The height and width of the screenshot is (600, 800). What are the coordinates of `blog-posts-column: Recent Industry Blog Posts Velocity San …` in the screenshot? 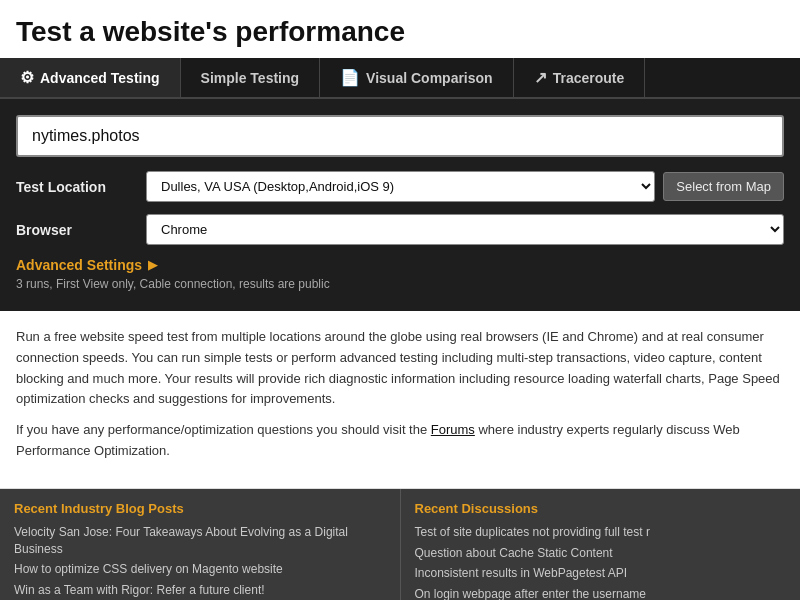 It's located at (200, 544).